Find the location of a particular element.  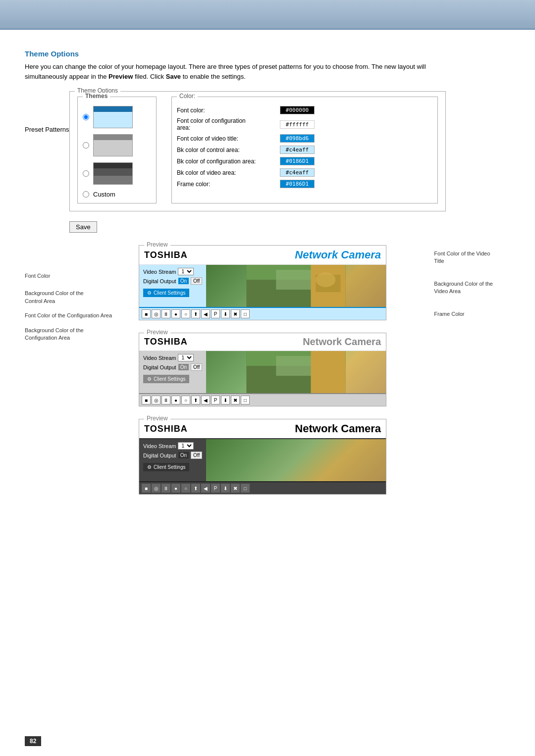

preview2-on-btn: On is located at coordinates (183, 367).